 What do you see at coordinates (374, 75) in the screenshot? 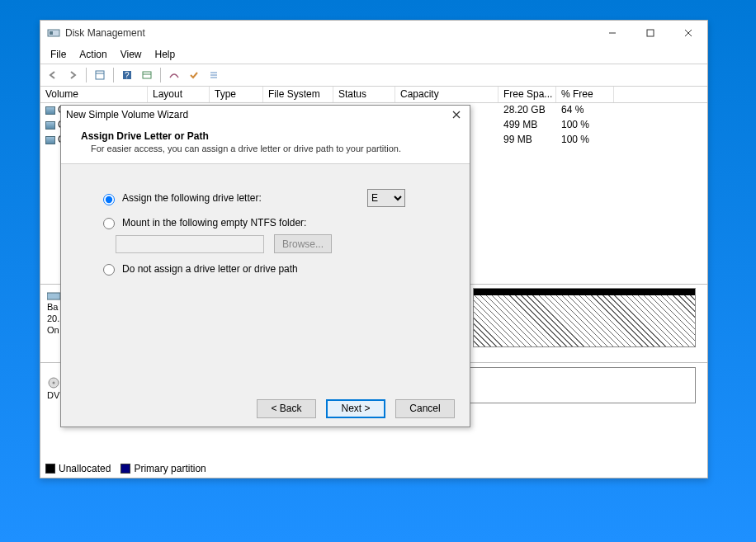
I see `toolbar: ?` at bounding box center [374, 75].